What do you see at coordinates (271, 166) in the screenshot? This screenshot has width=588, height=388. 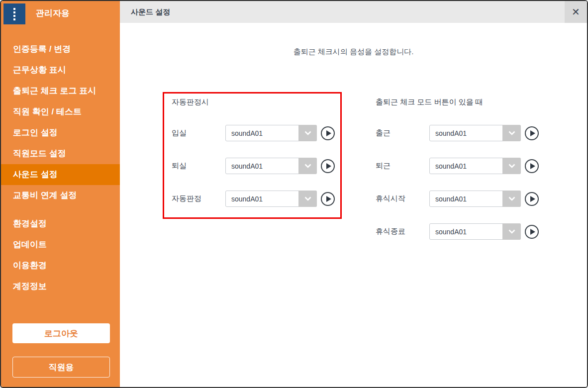 I see `exit-sound-select: soundA01` at bounding box center [271, 166].